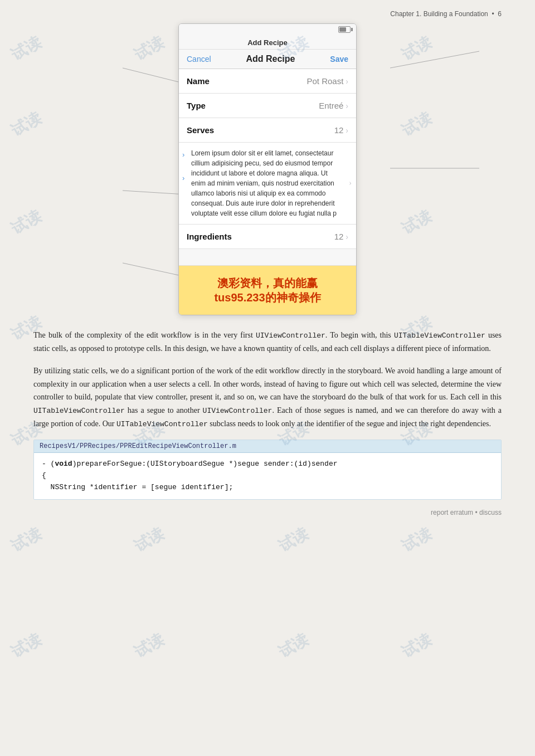  Describe the element at coordinates (268, 511) in the screenshot. I see `page-footer: report erratum • discuss` at that location.